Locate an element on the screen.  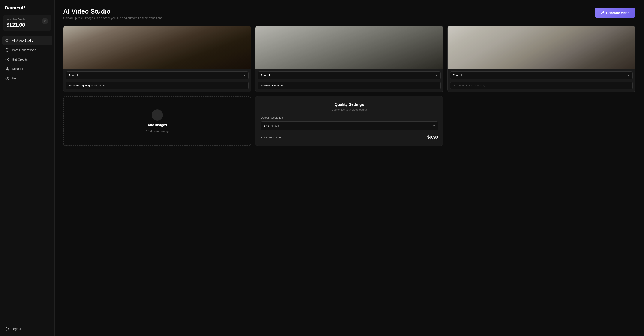
generate-button-label: Generate Video is located at coordinates (618, 13).